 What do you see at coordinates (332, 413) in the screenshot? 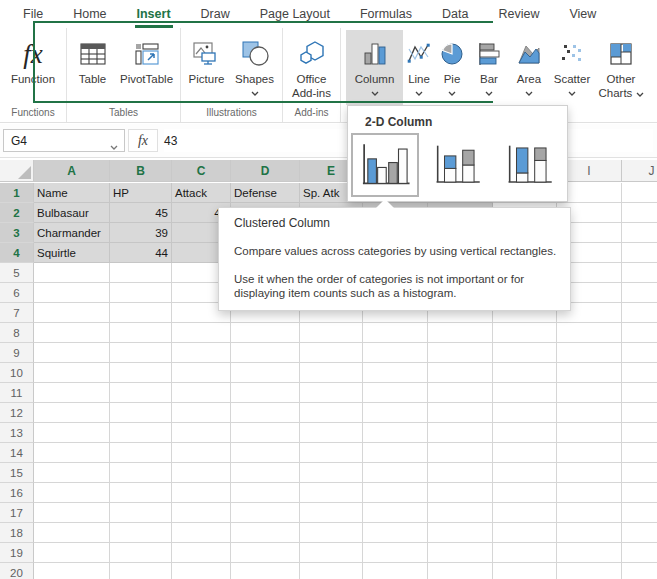
I see `cell-E12` at bounding box center [332, 413].